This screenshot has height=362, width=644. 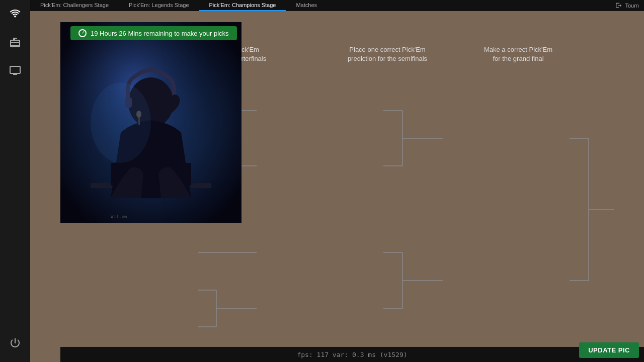 I want to click on sidebar-icon-tv, so click(x=15, y=70).